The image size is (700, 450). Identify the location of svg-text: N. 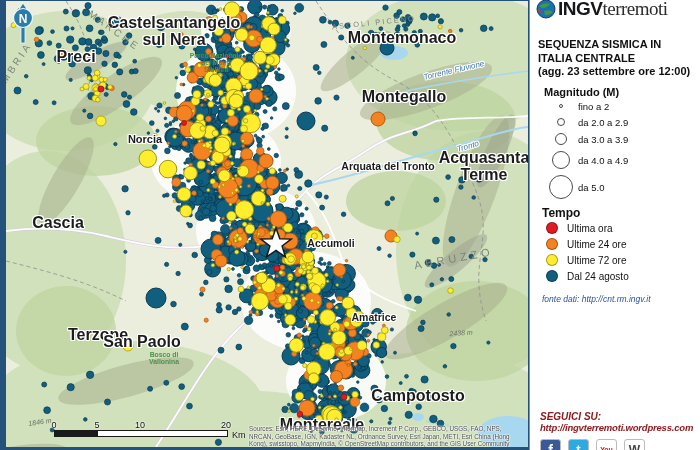
(24, 19).